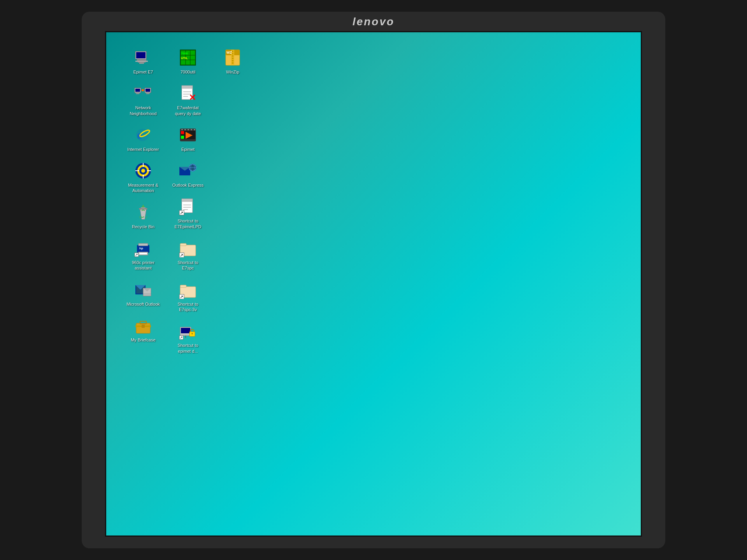 This screenshot has height=560, width=747. What do you see at coordinates (143, 255) in the screenshot?
I see `icon-960c-printer: hp ↗ 960c printer assistant` at bounding box center [143, 255].